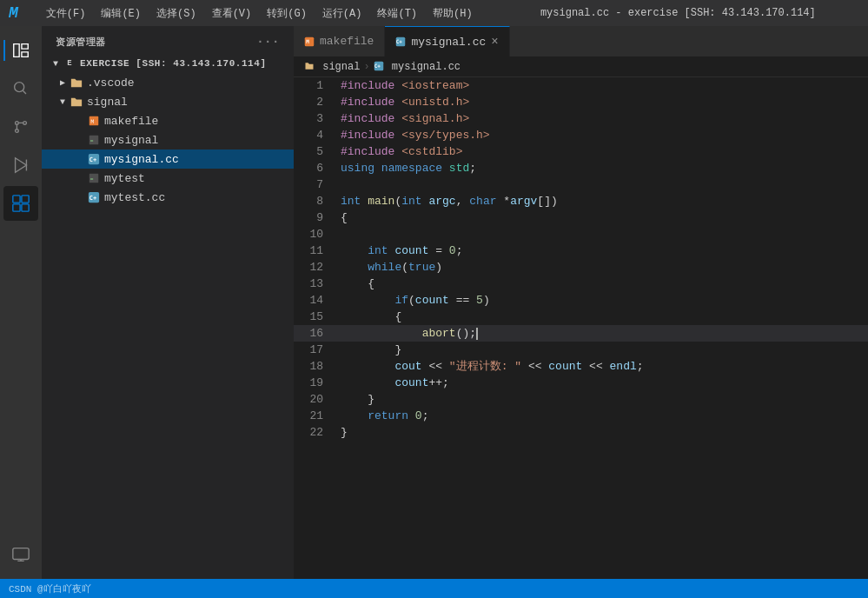 The image size is (868, 598). What do you see at coordinates (347, 42) in the screenshot?
I see `tab-makefile-label: makefile` at bounding box center [347, 42].